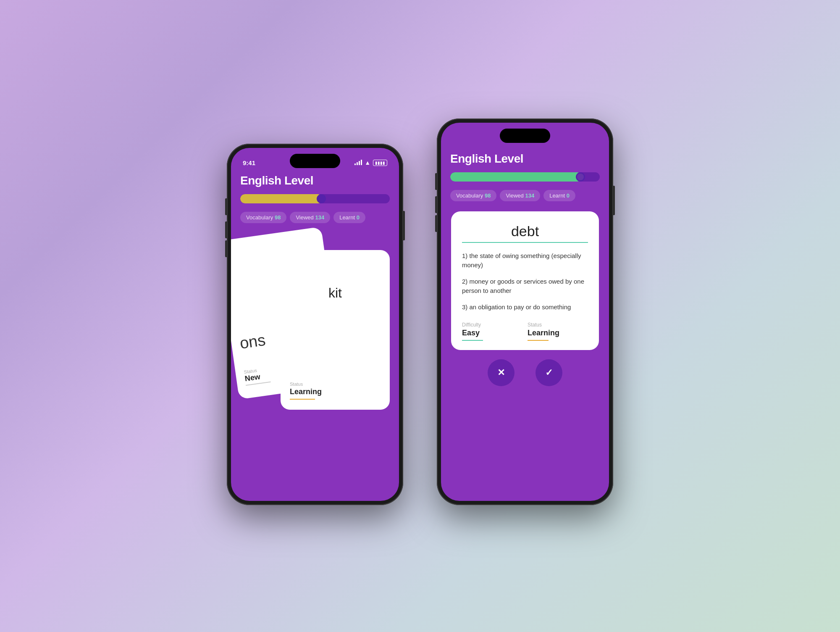 This screenshot has width=840, height=632. What do you see at coordinates (525, 282) in the screenshot?
I see `word-card-definitions: 1) the state of owing something (especia…` at bounding box center [525, 282].